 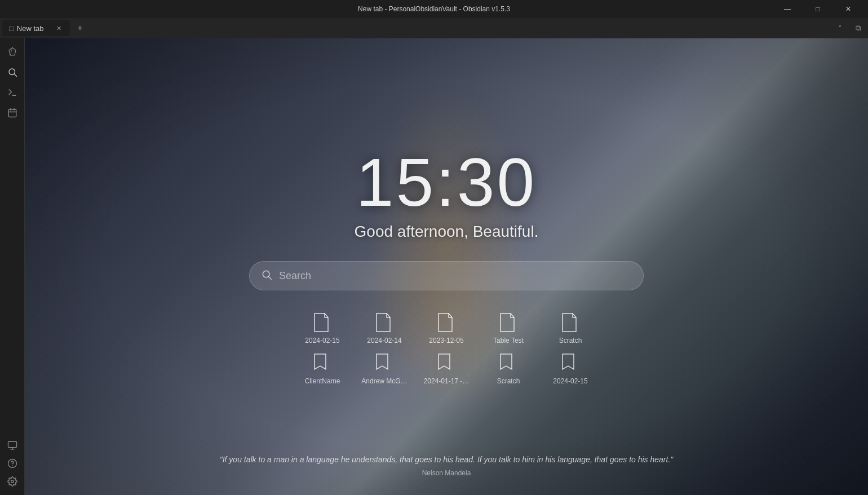 I want to click on quote-text: "If you talk to a man in a language he u…, so click(x=446, y=460).